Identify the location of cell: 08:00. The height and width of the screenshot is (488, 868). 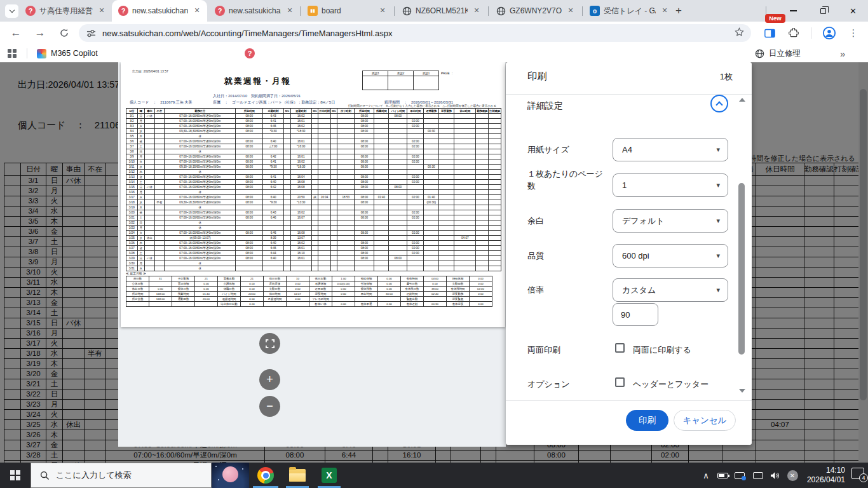
(249, 147).